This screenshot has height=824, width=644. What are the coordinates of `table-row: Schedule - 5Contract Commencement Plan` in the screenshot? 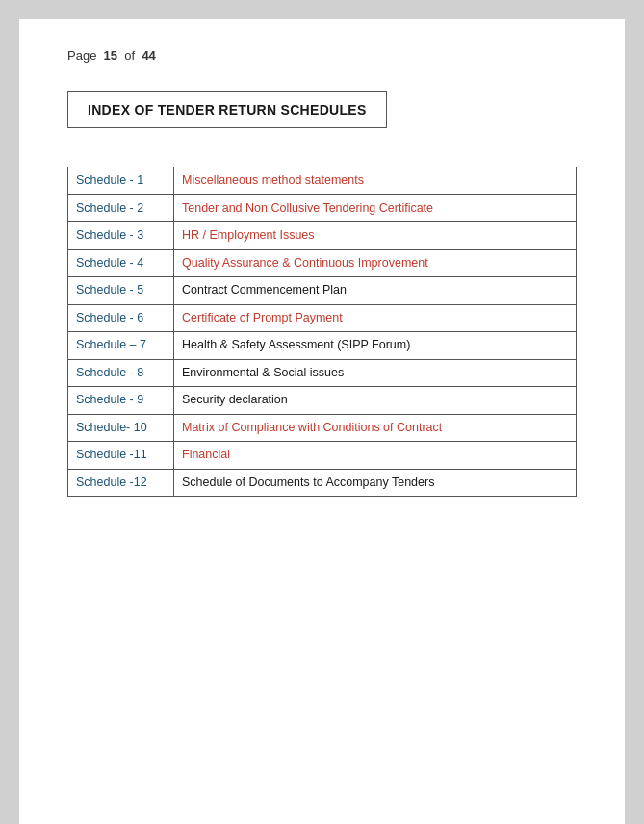 It's located at (322, 291).